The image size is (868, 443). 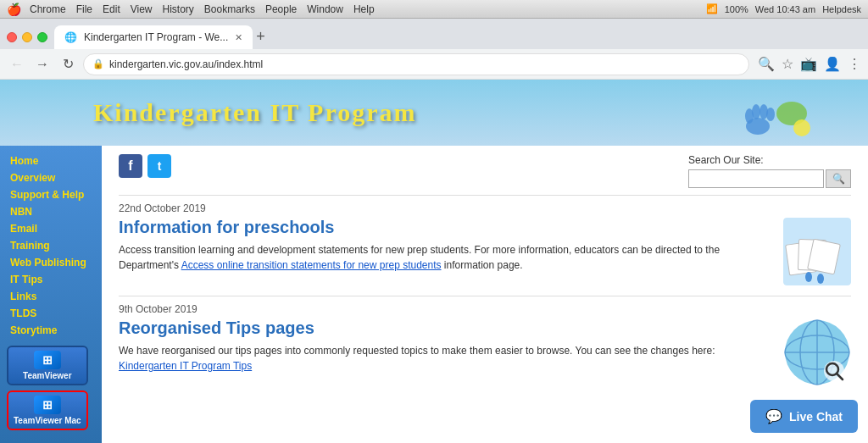 I want to click on sidebar: Home Overview Support & Help NBN Email T…, so click(x=51, y=295).